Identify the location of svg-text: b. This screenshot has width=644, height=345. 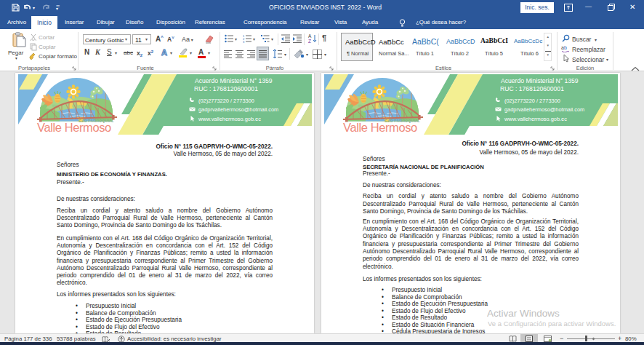
(565, 48).